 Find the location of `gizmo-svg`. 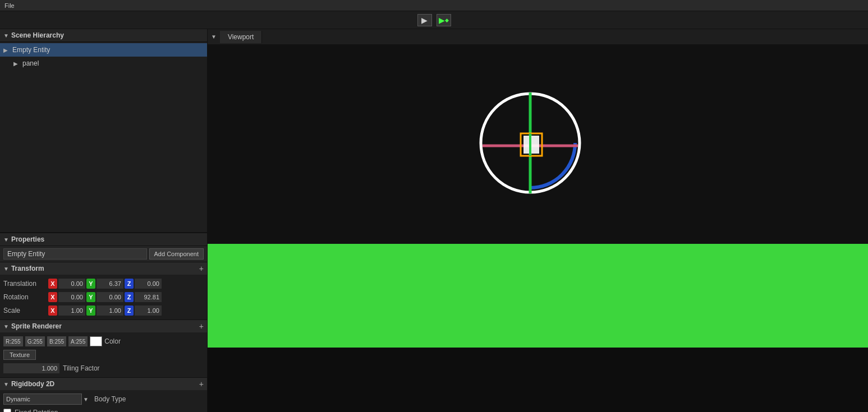

gizmo-svg is located at coordinates (530, 143).